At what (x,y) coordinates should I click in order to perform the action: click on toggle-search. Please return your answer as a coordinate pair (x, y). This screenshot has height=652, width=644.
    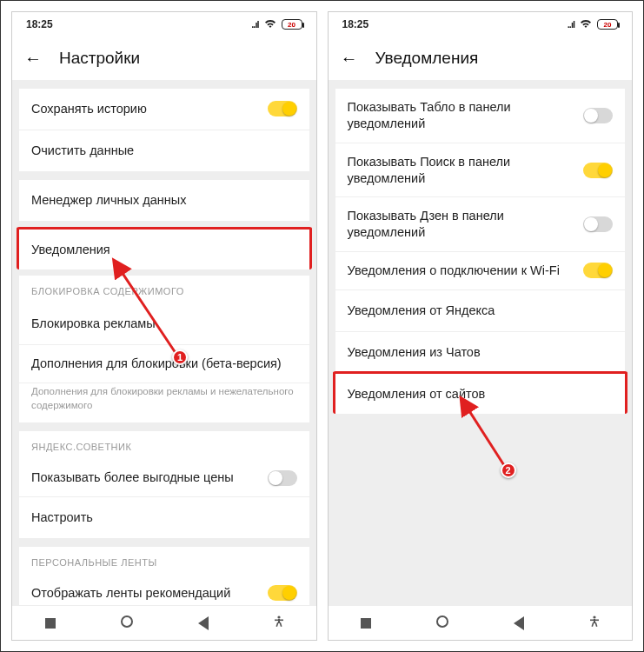
    Looking at the image, I should click on (598, 170).